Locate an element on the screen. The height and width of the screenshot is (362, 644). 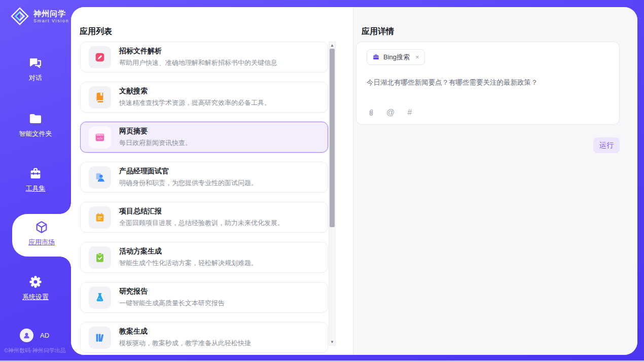
app-detail-title: 应用详情 is located at coordinates (378, 31).